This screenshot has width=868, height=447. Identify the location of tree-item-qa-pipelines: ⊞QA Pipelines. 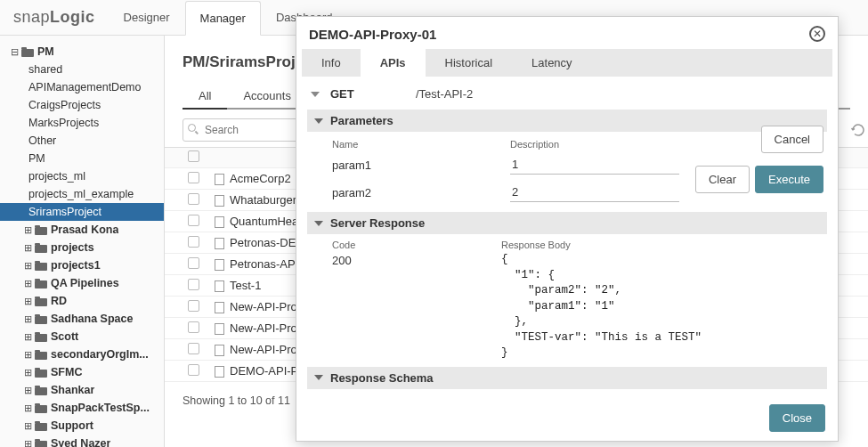
(82, 283).